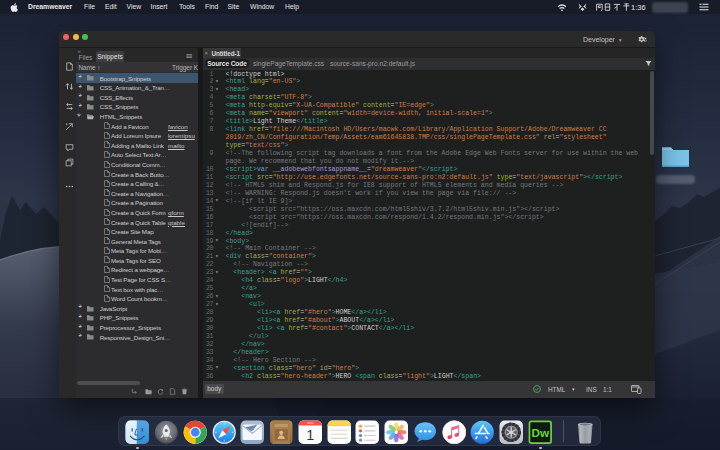 The height and width of the screenshot is (450, 720). What do you see at coordinates (540, 432) in the screenshot?
I see `svg-text: Dw` at bounding box center [540, 432].